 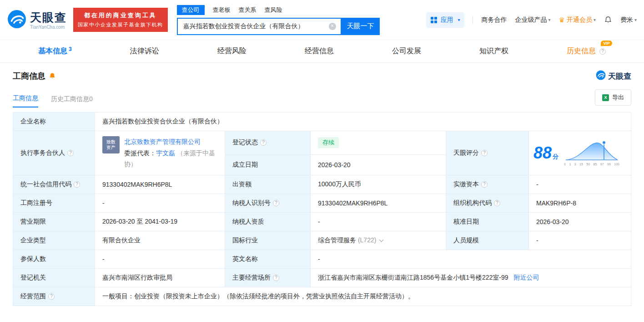 I want to click on table-row: 执行事务合伙人? 致数 资产 北京致数资产管理有限公司 委派代表：宇文磊 （来源…, so click(x=322, y=143).